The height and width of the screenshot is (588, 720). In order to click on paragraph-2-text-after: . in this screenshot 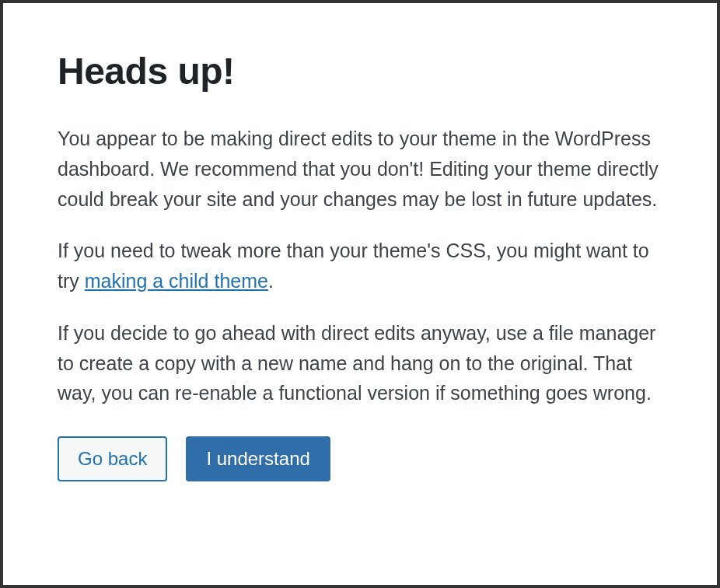, I will do `click(271, 281)`.